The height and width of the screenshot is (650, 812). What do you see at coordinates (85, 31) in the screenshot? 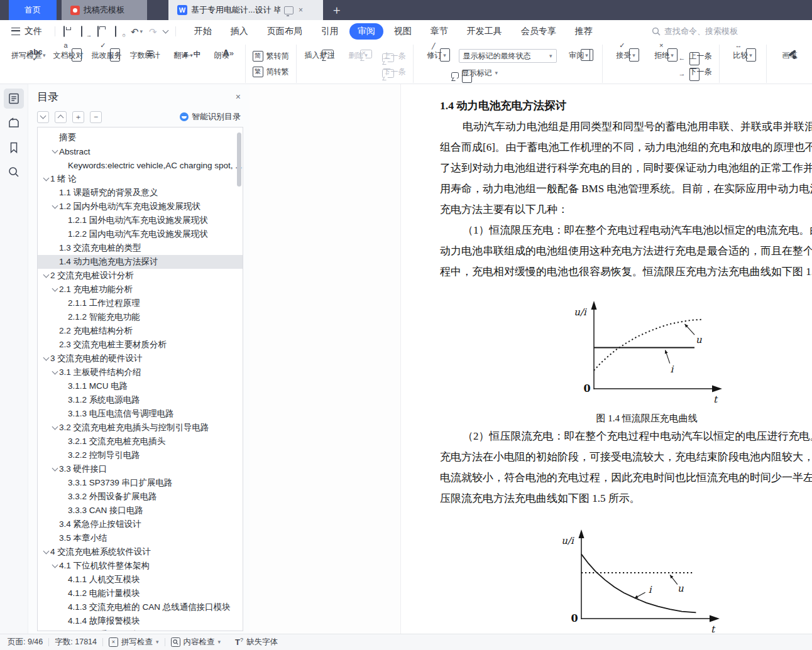
I see `export-icon: →` at bounding box center [85, 31].